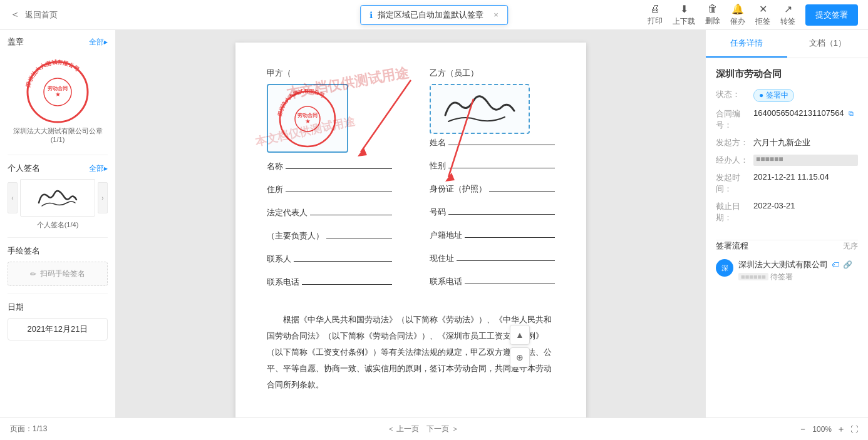 The image size is (868, 440). What do you see at coordinates (713, 15) in the screenshot?
I see `delete-button: 🗑 删除` at bounding box center [713, 15].